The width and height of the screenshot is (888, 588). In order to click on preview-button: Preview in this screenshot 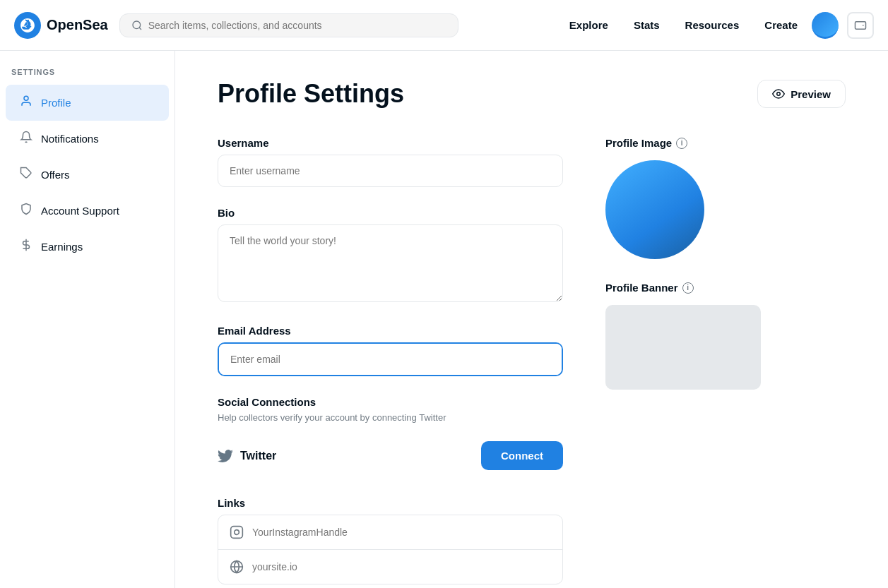, I will do `click(801, 94)`.